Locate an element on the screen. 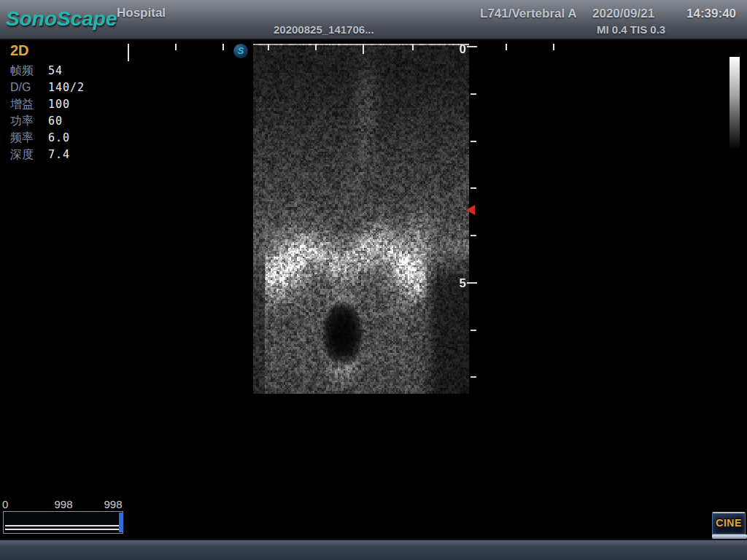 The height and width of the screenshot is (560, 747). param-label: D/G is located at coordinates (29, 88).